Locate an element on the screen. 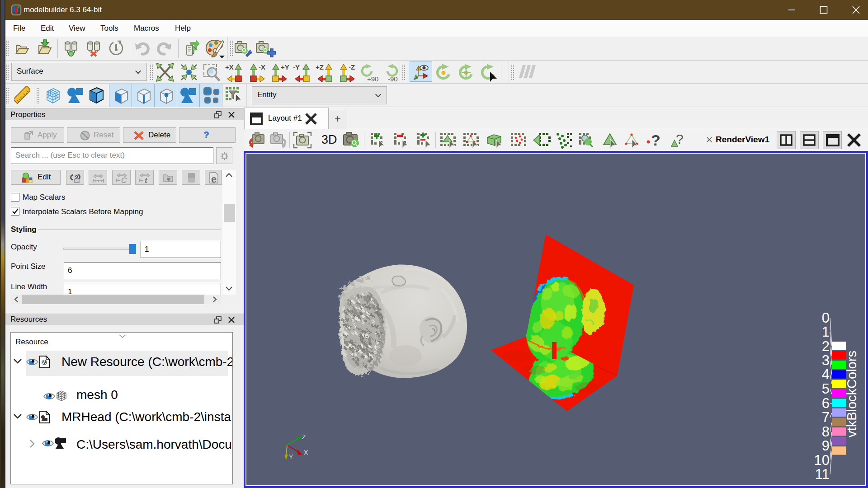 This screenshot has width=868, height=488. svg-text: 0 is located at coordinates (826, 318).